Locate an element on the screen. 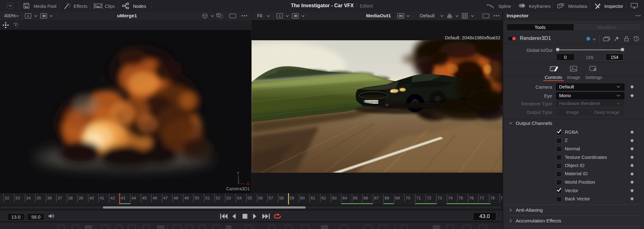 Image resolution: width=644 pixels, height=229 pixels. svg-text: Y is located at coordinates (238, 173).